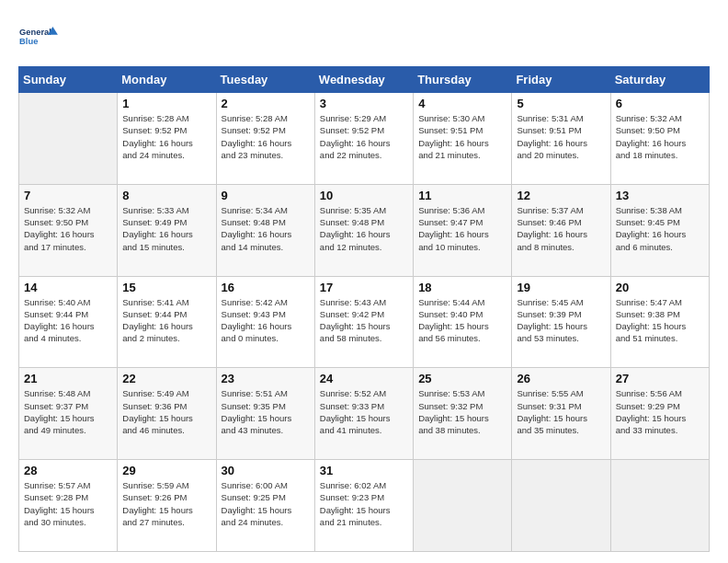  I want to click on day-number: 6, so click(660, 103).